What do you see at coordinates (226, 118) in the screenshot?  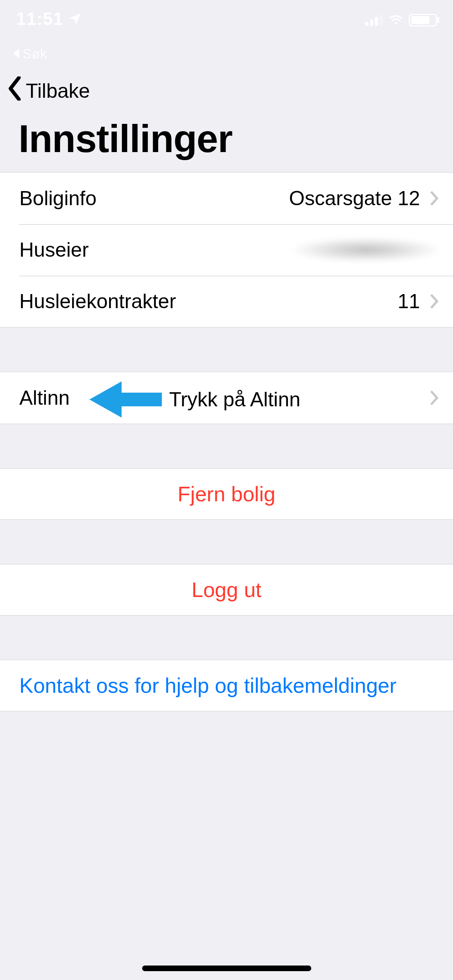 I see `nav-header: Tilbake Innstillinger` at bounding box center [226, 118].